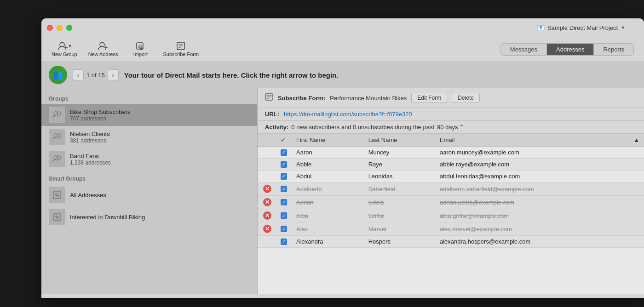 Image resolution: width=644 pixels, height=307 pixels. What do you see at coordinates (149, 159) in the screenshot?
I see `sidebar-item-band-fans: Band Fans 1,238 addresses` at bounding box center [149, 159].